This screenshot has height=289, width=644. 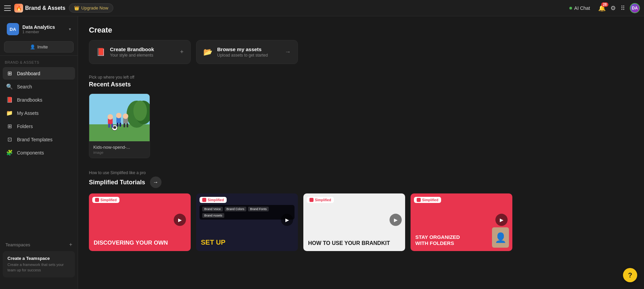 What do you see at coordinates (44, 27) in the screenshot?
I see `workspace-name: Data Analytics` at bounding box center [44, 27].